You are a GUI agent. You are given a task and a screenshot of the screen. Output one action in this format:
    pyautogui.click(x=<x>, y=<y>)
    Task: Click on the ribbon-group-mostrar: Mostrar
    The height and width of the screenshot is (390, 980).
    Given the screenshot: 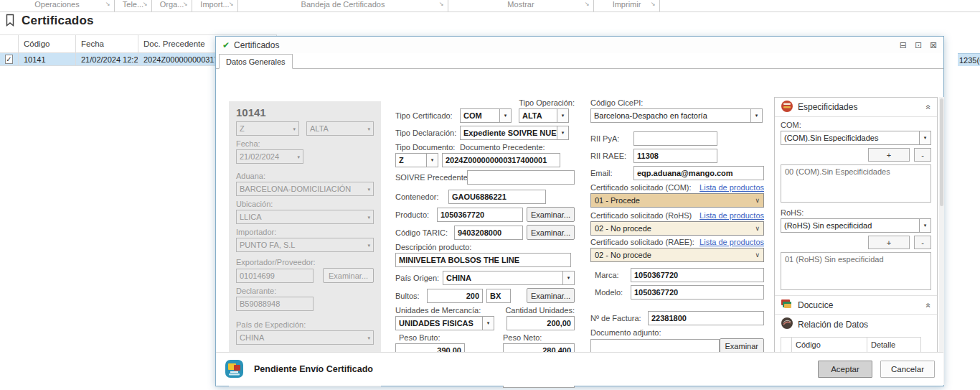 What is the action you would take?
    pyautogui.click(x=521, y=6)
    